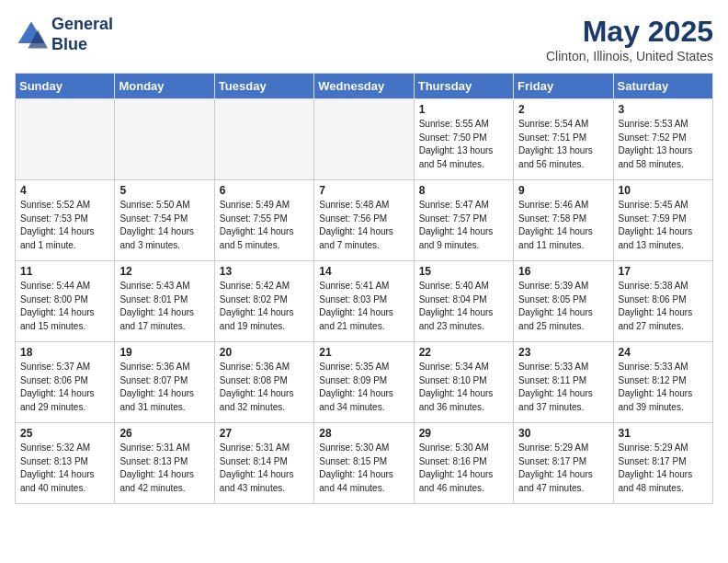  Describe the element at coordinates (165, 464) in the screenshot. I see `calendar-cell: 26Sunrise: 5:31 AMSunset: 8:13 PMDayligh…` at that location.